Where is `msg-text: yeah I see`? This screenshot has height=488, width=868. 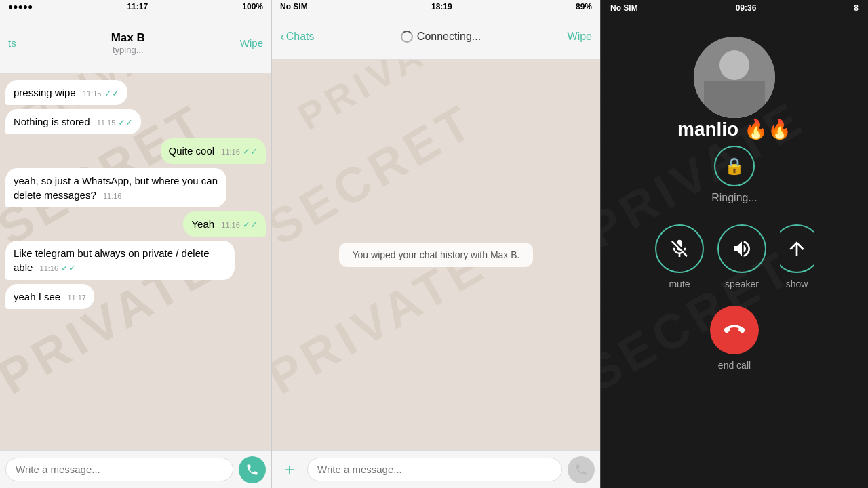 msg-text: yeah I see is located at coordinates (37, 297).